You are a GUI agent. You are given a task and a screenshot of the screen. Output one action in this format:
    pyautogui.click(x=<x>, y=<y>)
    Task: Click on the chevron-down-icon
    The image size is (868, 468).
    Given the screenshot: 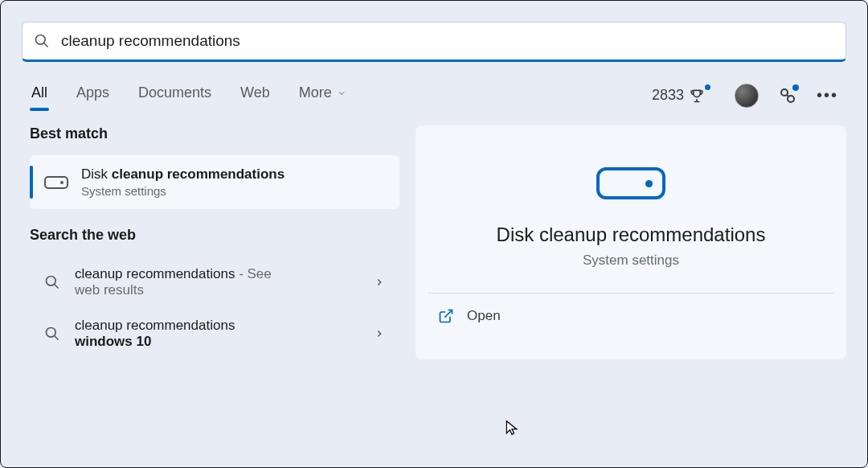 What is the action you would take?
    pyautogui.click(x=342, y=93)
    